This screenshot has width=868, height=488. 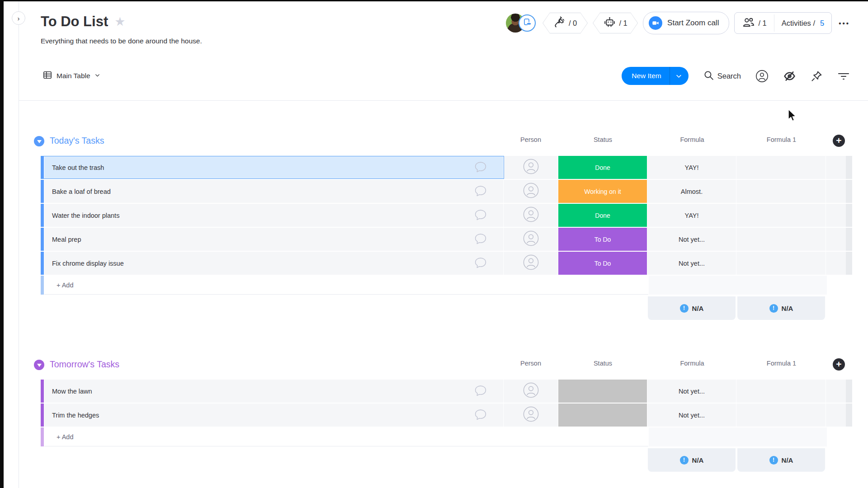 What do you see at coordinates (274, 263) in the screenshot?
I see `item-name-cell: Fix chrome display issue` at bounding box center [274, 263].